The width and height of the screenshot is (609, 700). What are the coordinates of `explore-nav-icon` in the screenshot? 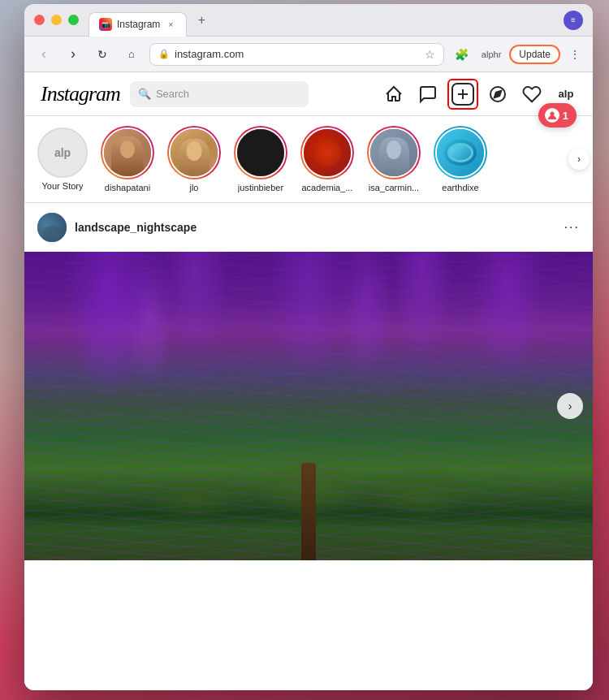 It's located at (498, 94).